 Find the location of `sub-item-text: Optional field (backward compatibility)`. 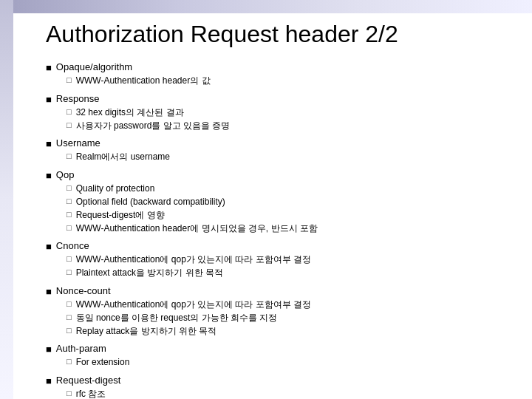

sub-item-text: Optional field (backward compatibility) is located at coordinates (151, 202).